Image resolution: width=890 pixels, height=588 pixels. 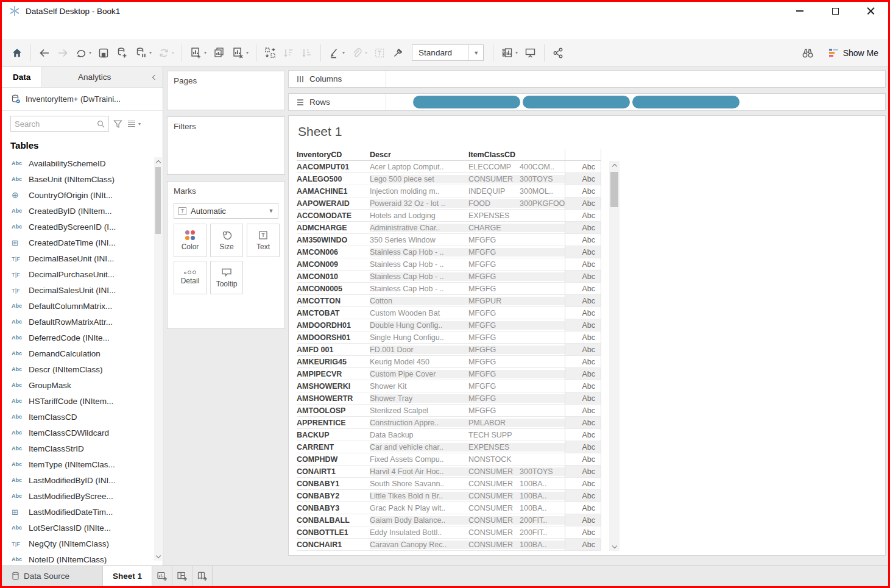 What do you see at coordinates (517, 52) in the screenshot?
I see `mark-labels-dropdown-caret: ▾` at bounding box center [517, 52].